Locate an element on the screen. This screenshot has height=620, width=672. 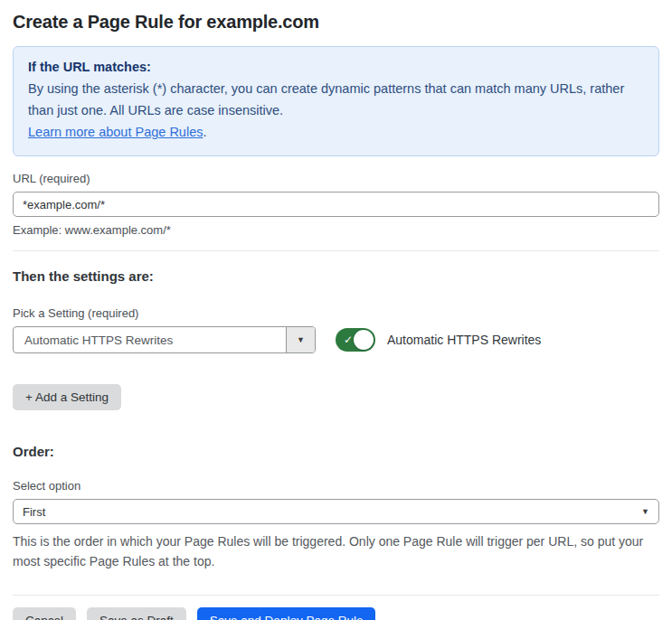
section-divider is located at coordinates (336, 251).